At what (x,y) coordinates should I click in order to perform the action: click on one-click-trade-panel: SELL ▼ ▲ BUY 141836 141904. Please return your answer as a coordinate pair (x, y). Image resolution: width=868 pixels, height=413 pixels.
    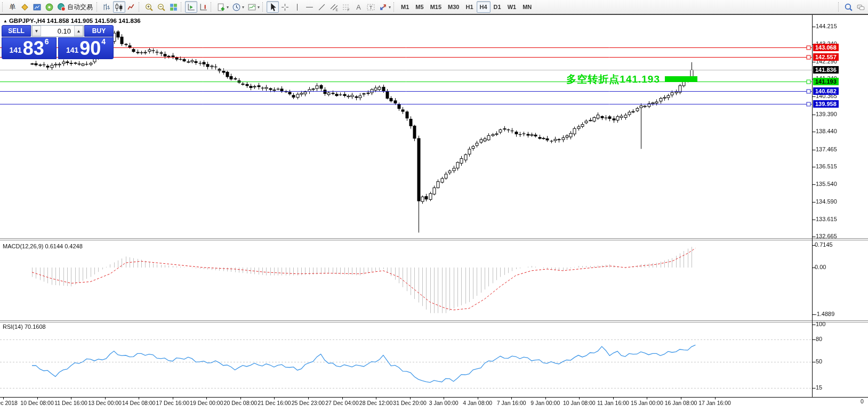
    Looking at the image, I should click on (58, 42).